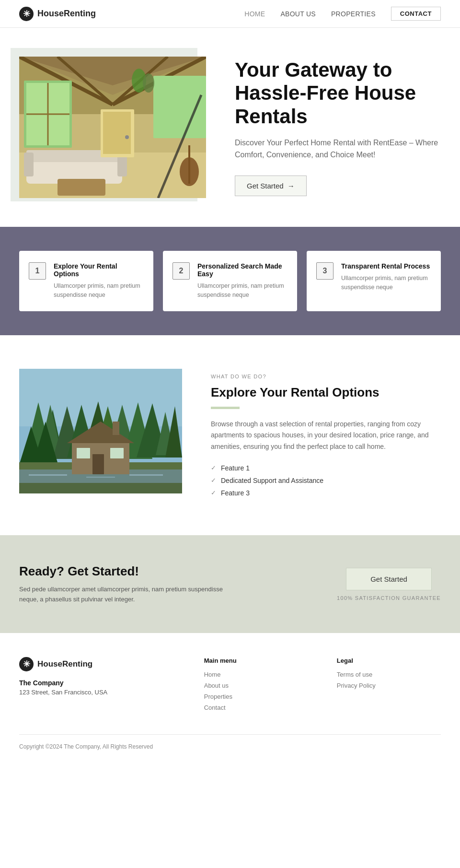 The image size is (460, 868). I want to click on feature-text-3: Feature 3, so click(235, 493).